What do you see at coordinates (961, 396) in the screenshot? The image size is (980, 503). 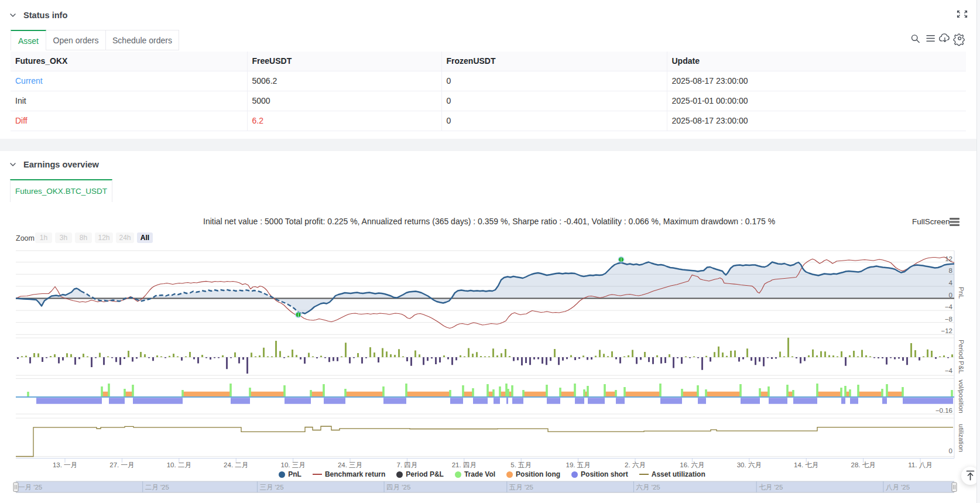 I see `svg-text: vol/position` at bounding box center [961, 396].